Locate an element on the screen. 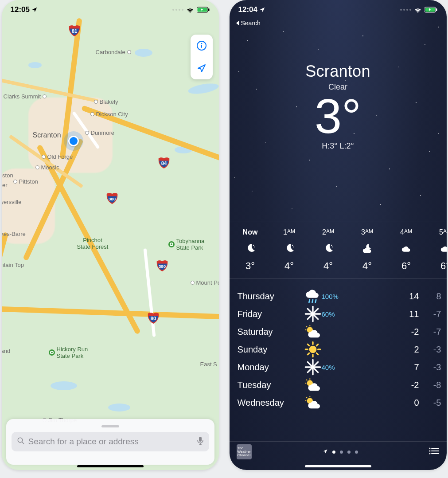 This screenshot has height=478, width=448. hour-column: 1AM 4° is located at coordinates (289, 250).